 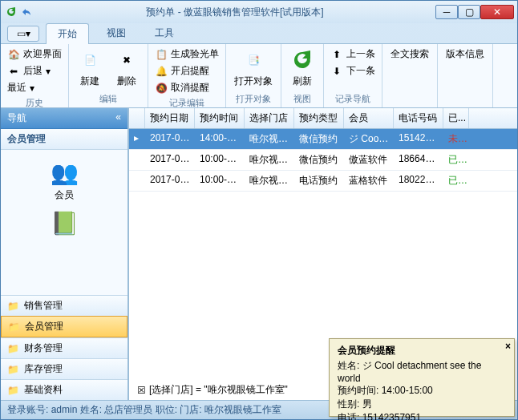 What do you see at coordinates (90, 60) in the screenshot?
I see `new-icon: 📄` at bounding box center [90, 60].